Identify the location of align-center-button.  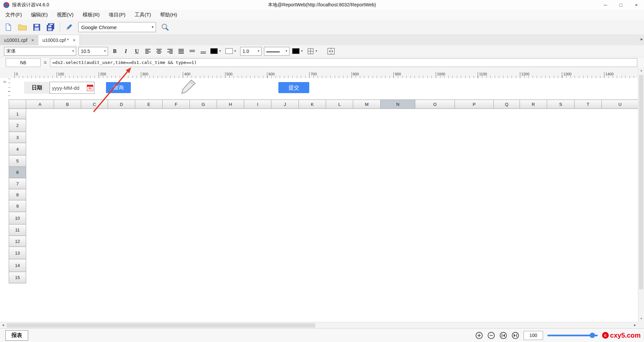
(159, 51).